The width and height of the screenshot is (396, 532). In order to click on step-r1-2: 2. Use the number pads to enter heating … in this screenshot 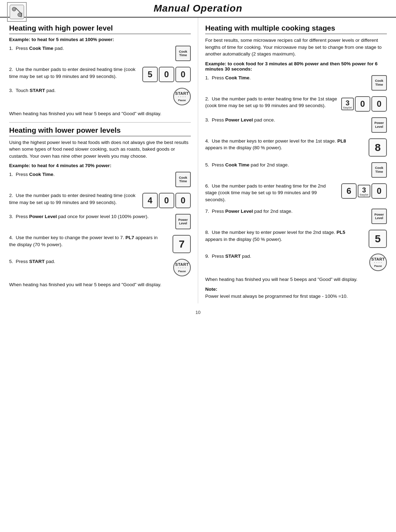, I will do `click(296, 104)`.